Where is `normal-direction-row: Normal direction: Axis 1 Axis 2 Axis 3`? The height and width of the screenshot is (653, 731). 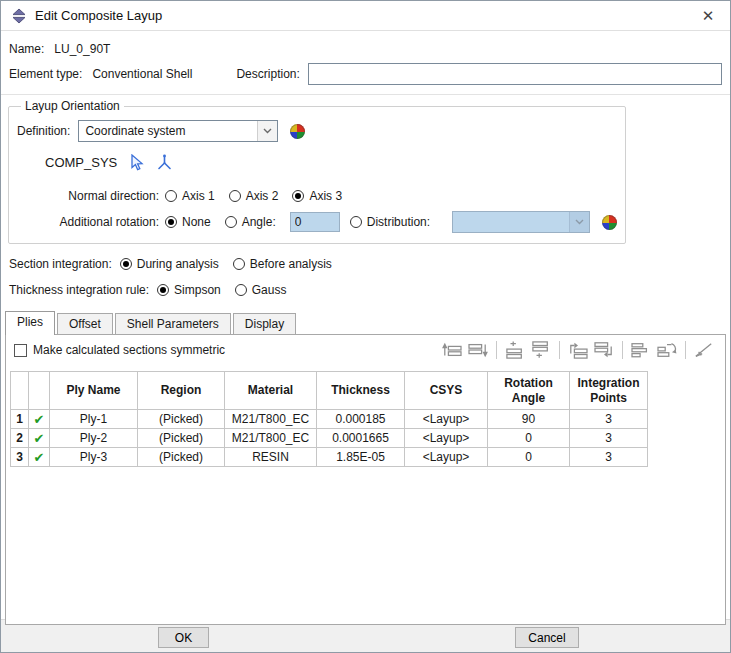 normal-direction-row: Normal direction: Axis 1 Axis 2 Axis 3 is located at coordinates (317, 196).